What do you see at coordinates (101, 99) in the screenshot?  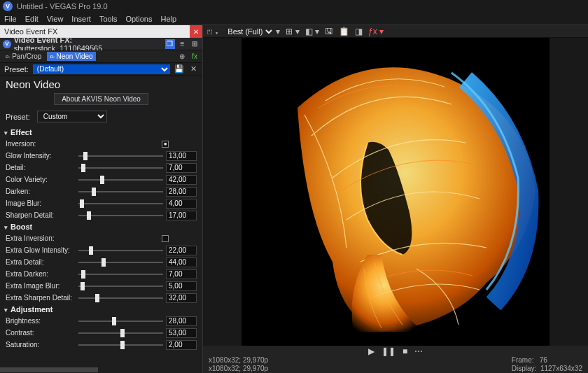 I see `about-button: About AKVIS Neon Video` at bounding box center [101, 99].